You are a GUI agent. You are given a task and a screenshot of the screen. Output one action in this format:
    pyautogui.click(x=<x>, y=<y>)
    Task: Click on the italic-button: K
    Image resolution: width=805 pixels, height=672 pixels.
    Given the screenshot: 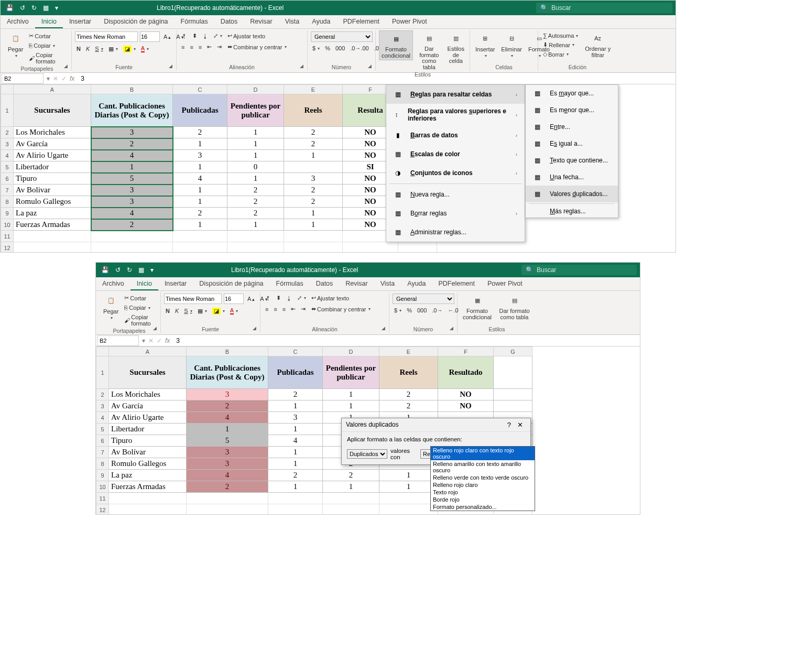 What is the action you would take?
    pyautogui.click(x=88, y=49)
    